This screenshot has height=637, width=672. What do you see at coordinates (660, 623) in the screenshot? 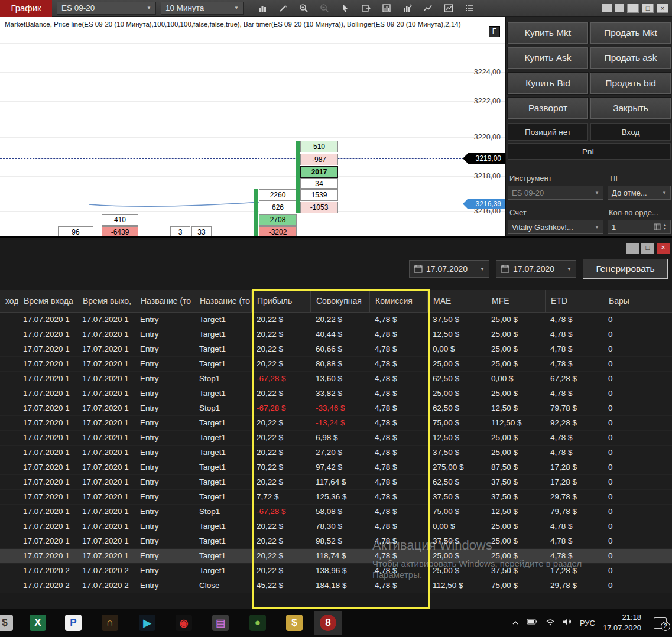
I see `notifications-icon: 2` at bounding box center [660, 623].